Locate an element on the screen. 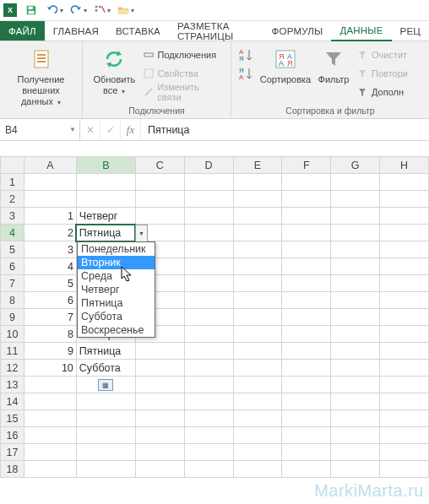  col-header: H is located at coordinates (405, 165).